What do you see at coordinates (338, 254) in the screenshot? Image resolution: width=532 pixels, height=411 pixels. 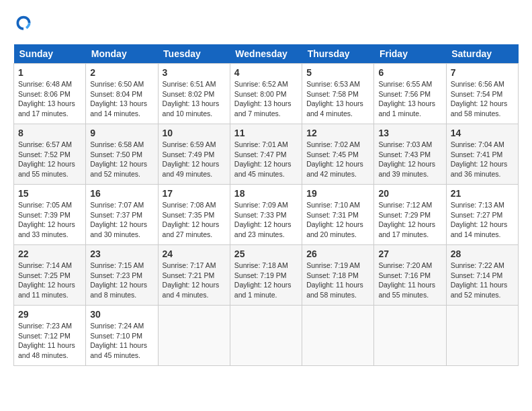 I see `day-number: 26` at bounding box center [338, 254].